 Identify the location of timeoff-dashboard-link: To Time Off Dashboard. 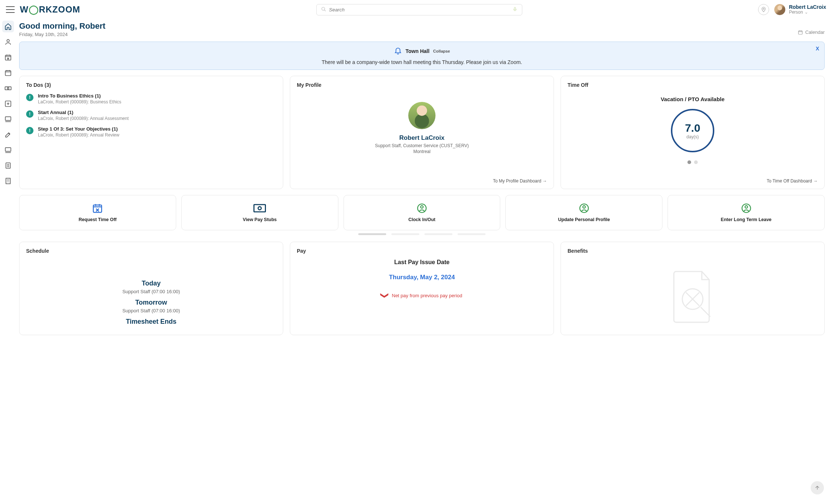
(792, 181).